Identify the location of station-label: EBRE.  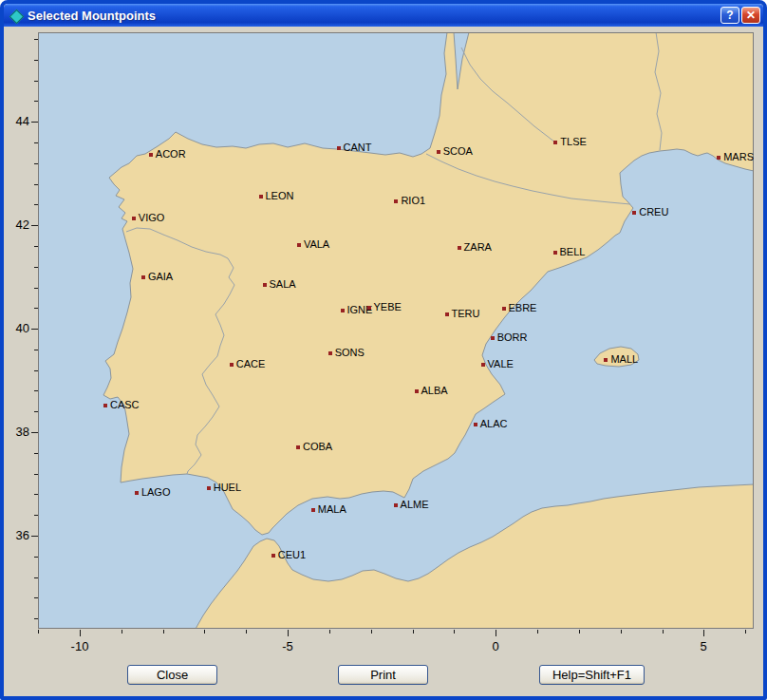
(523, 308).